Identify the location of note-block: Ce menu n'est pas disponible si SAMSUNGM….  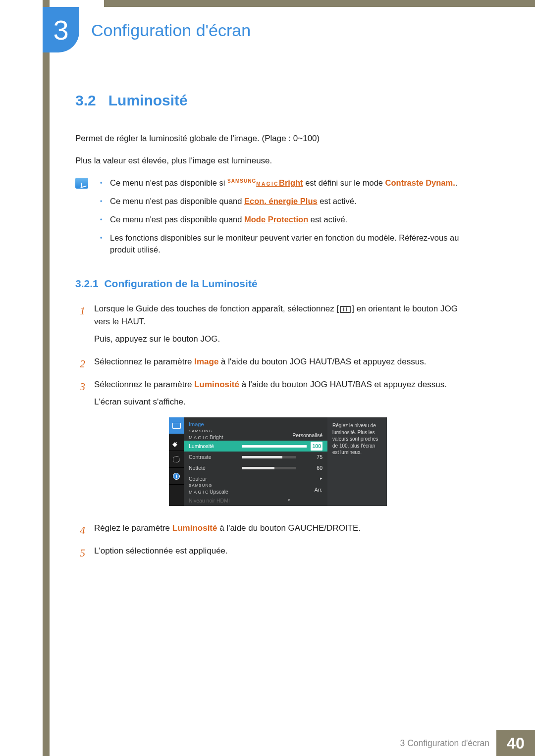
(268, 219).